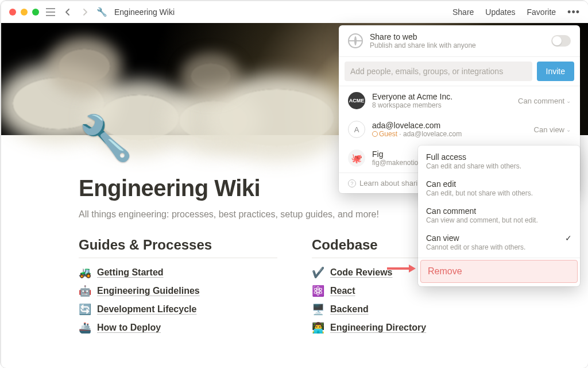  Describe the element at coordinates (318, 273) in the screenshot. I see `page-link-icon: ✔️` at that location.